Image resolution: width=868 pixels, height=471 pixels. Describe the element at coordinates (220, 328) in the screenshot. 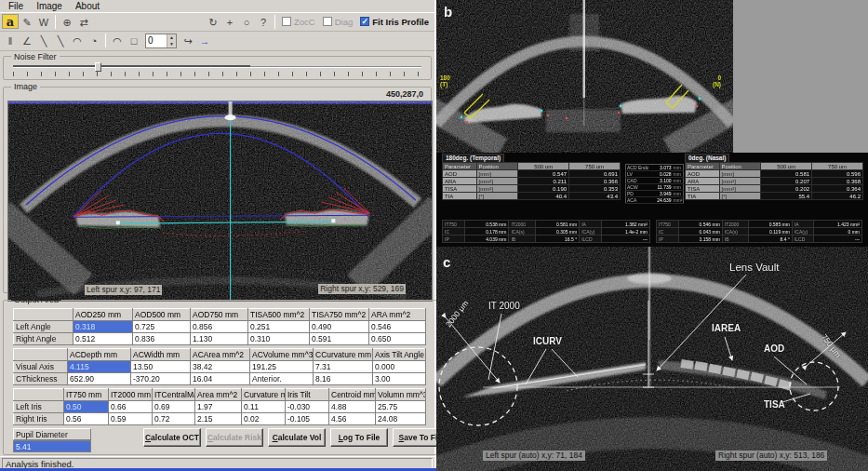

I see `table-cell: 0.856` at that location.